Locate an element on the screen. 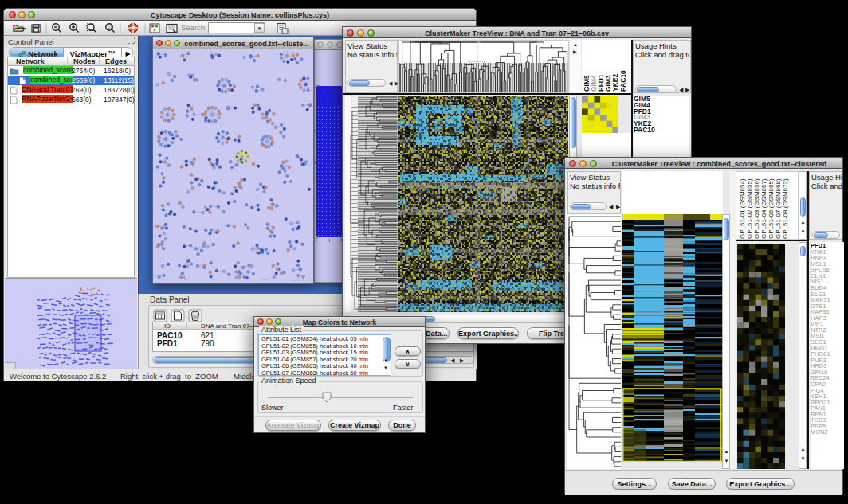  svg-text: GPL51-06 (GSM865) is located at coordinates (771, 209).